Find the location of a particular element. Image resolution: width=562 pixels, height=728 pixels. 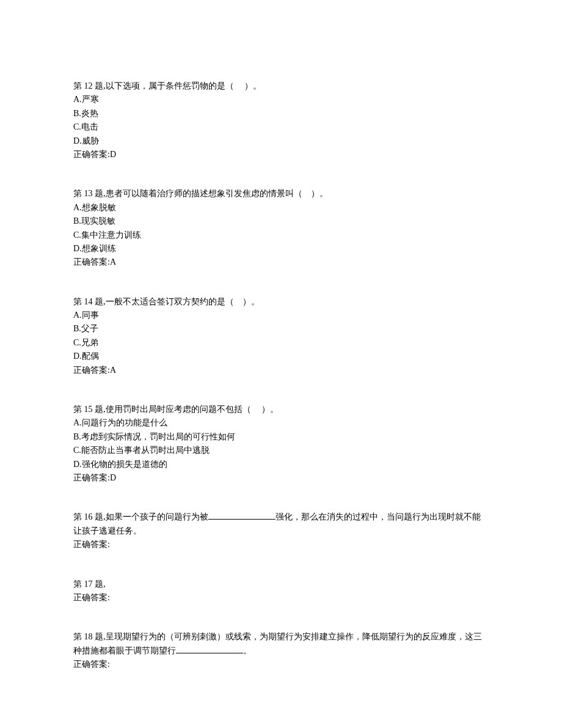

question-17-answer: 正确答案: is located at coordinates (281, 598).